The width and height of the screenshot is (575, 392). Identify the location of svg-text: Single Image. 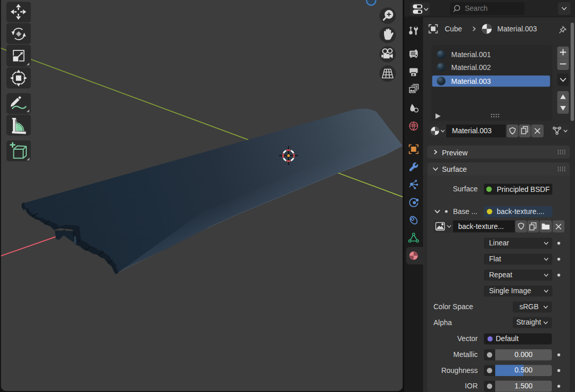
(510, 291).